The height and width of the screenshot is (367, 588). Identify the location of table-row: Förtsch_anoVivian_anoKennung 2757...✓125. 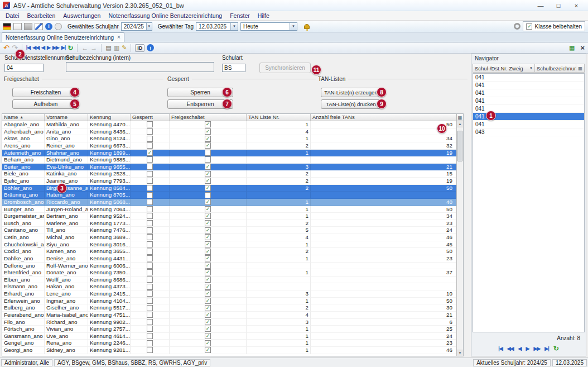
(229, 330).